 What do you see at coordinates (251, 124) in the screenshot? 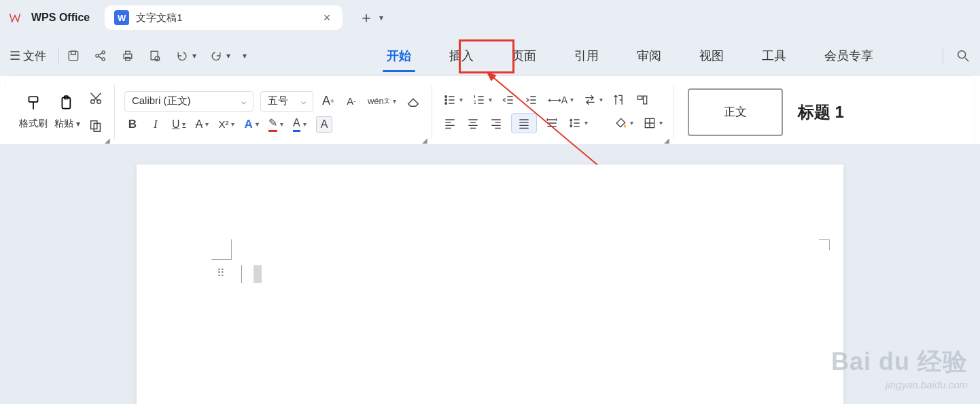
I see `text-effects-button: A▾` at bounding box center [251, 124].